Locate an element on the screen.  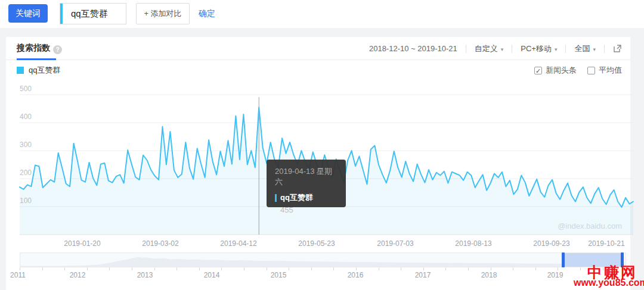
timeline-year-label: 2019 is located at coordinates (555, 275).